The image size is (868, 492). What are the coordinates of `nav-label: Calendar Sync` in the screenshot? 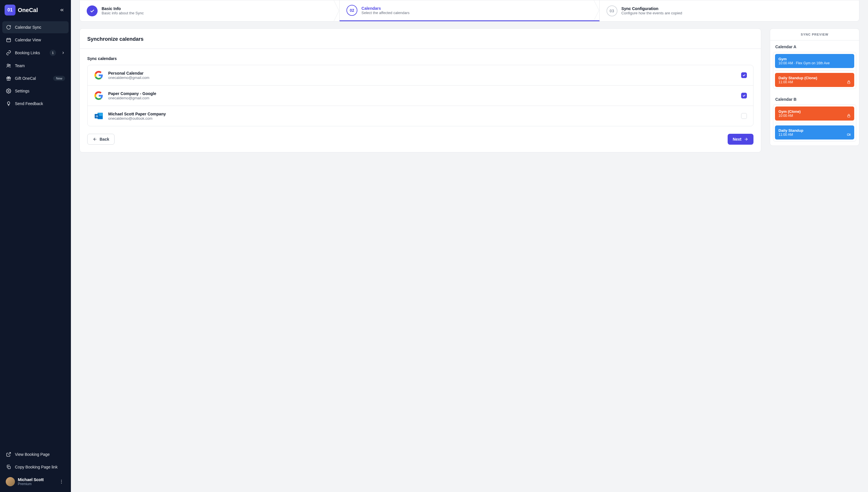 It's located at (28, 27).